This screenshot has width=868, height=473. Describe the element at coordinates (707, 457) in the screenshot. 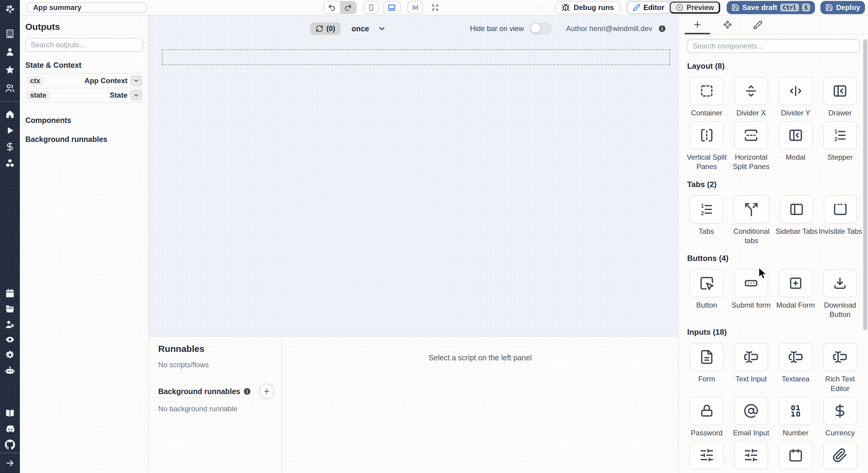

I see `component-card-slider: Slider` at that location.